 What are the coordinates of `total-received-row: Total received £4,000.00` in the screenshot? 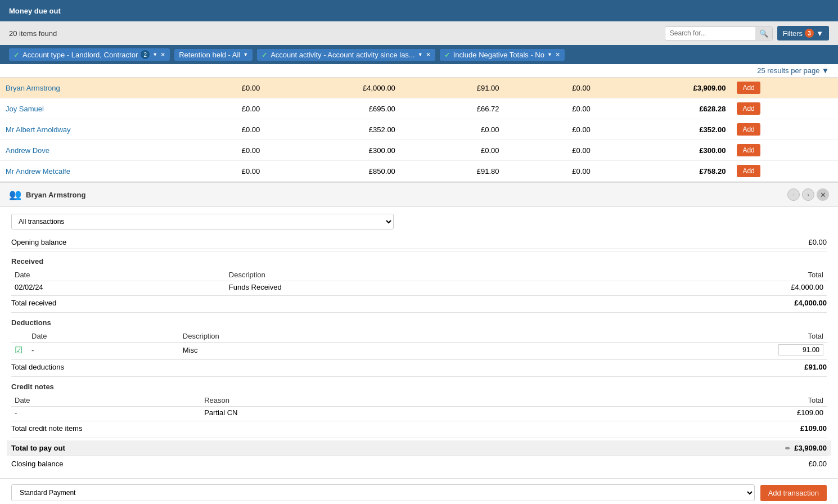 It's located at (419, 303).